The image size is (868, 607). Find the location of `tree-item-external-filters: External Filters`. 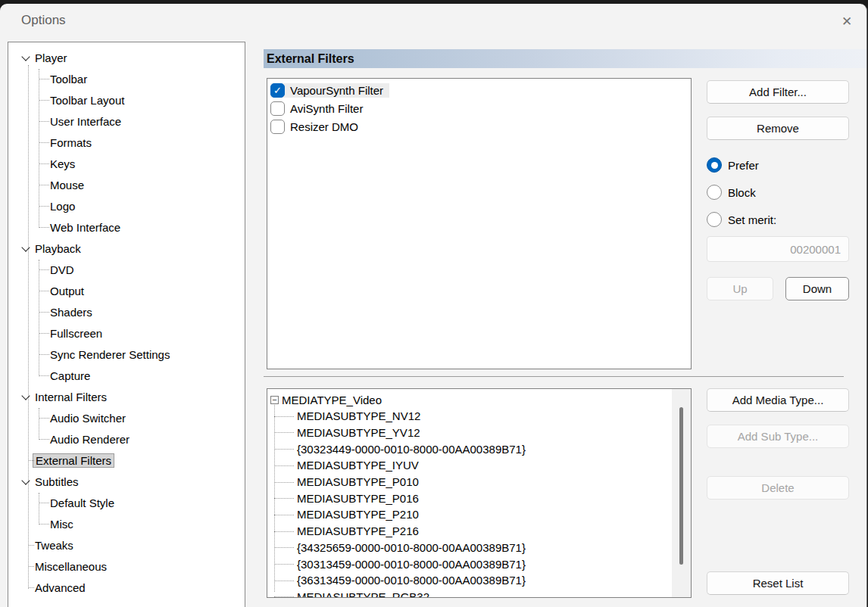

tree-item-external-filters: External Filters is located at coordinates (126, 460).